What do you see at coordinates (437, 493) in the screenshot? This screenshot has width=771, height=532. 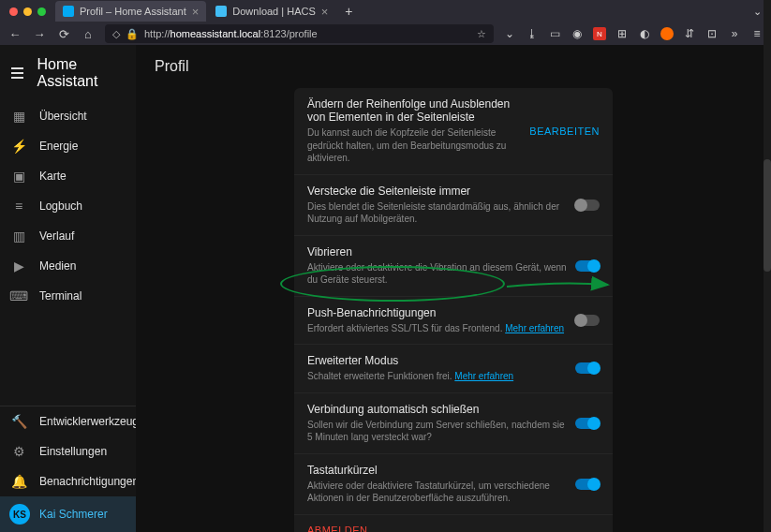 I see `row-desc: Aktiviere oder deaktiviere Tastaturkürze…` at bounding box center [437, 493].